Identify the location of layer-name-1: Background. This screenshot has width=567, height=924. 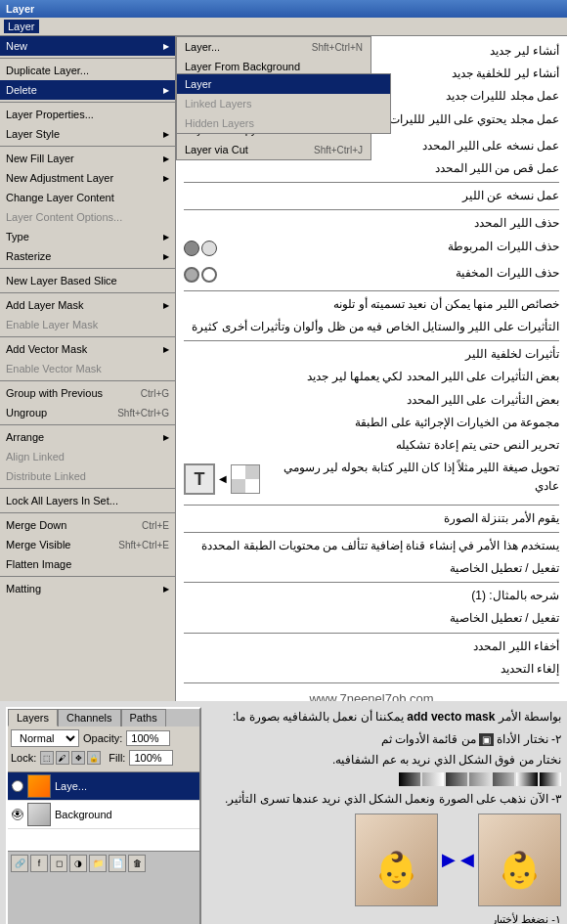
(125, 814).